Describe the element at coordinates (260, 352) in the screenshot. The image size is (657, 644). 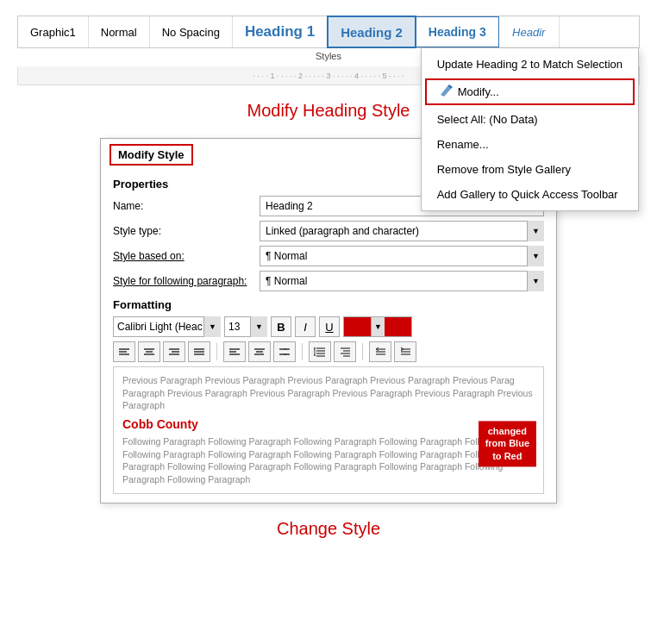
I see `align-btn6` at that location.